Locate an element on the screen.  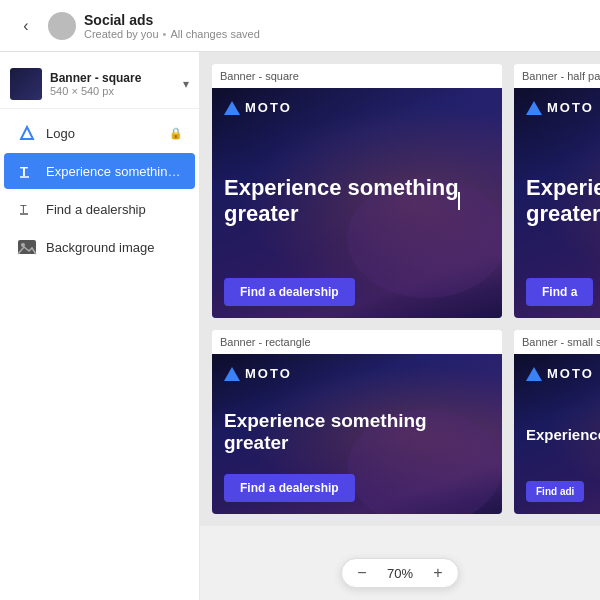
banner-headline-half: Experience something greater is located at coordinates (563, 200).